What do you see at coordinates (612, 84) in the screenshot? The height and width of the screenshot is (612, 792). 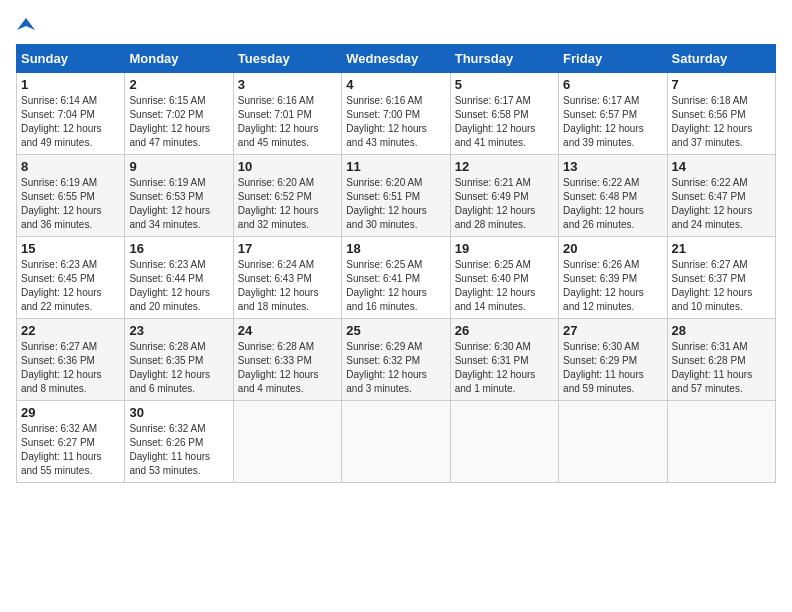 I see `day-number: 6` at bounding box center [612, 84].